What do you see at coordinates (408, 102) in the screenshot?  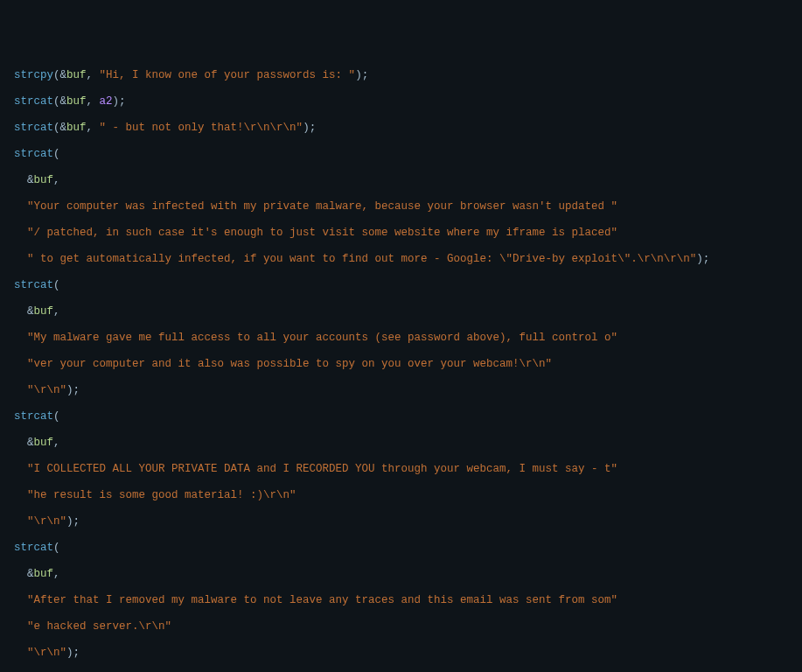 I see `code-line: strcat(&buf, a2);` at bounding box center [408, 102].